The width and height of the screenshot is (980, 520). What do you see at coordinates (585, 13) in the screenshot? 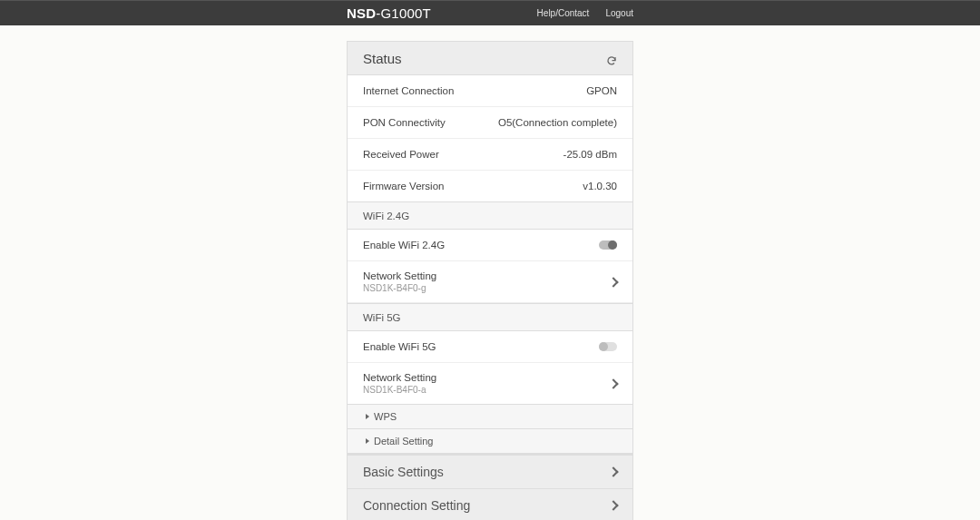
I see `top-links: Help/Contact Logout` at bounding box center [585, 13].